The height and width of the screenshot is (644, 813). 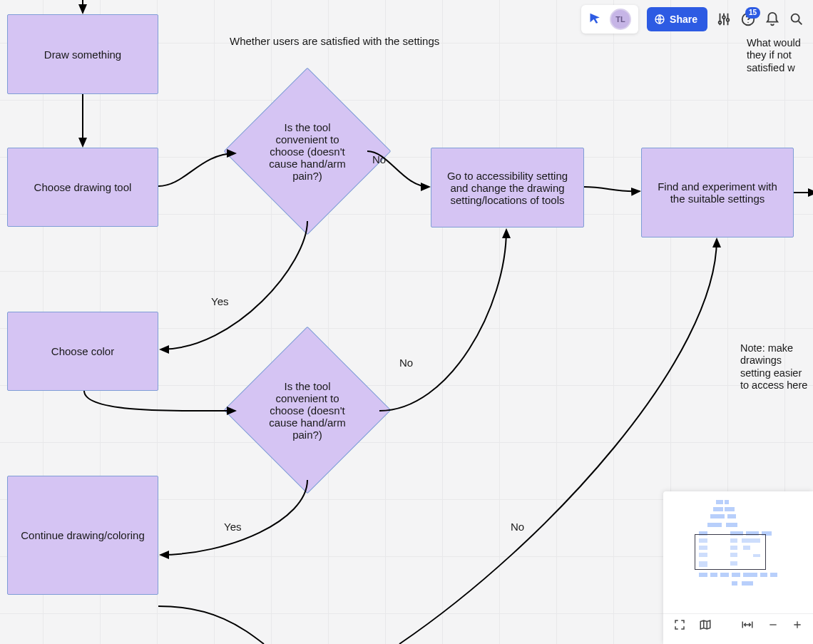 I want to click on node-label: Find and experiment with the suitable se…, so click(x=717, y=193).